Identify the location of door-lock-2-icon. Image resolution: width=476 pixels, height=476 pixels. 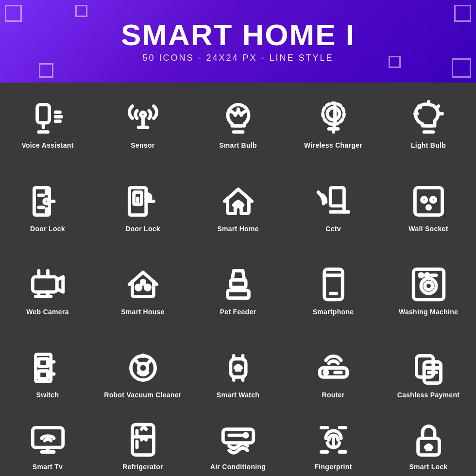
(143, 202).